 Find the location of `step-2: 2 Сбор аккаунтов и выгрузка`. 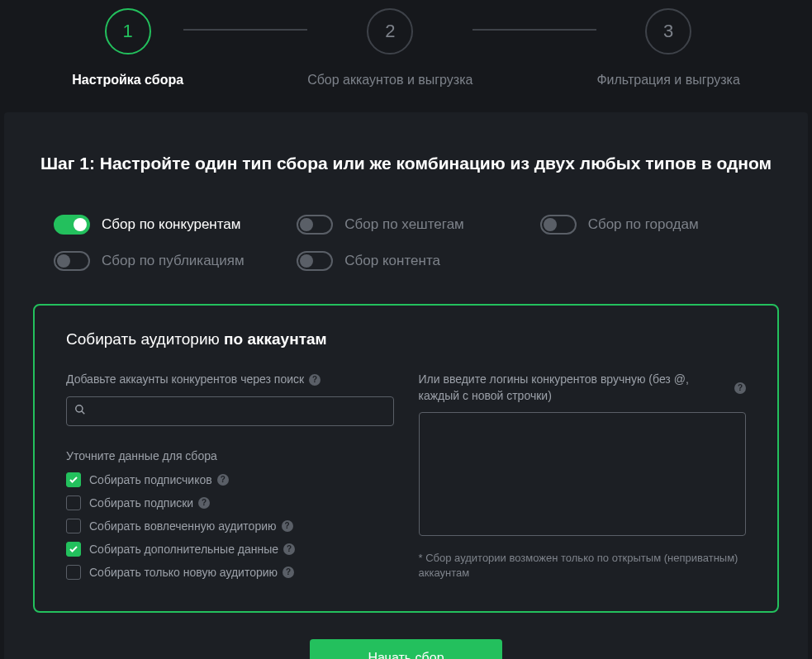

step-2: 2 Сбор аккаунтов и выгрузка is located at coordinates (390, 48).